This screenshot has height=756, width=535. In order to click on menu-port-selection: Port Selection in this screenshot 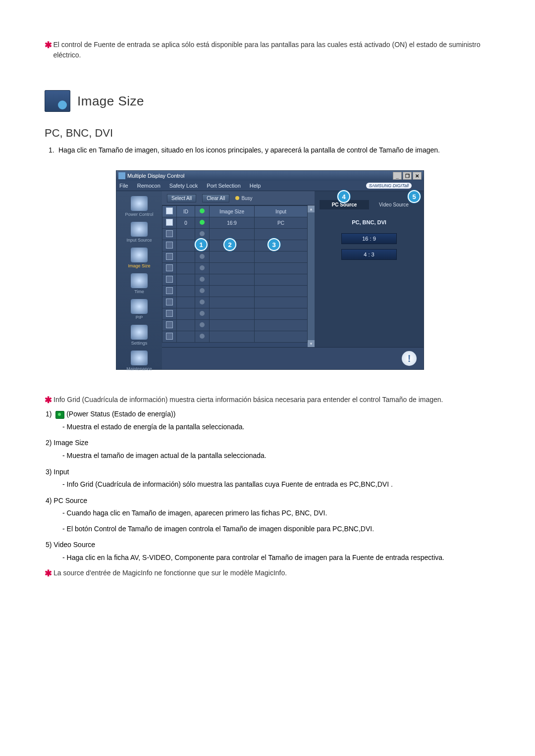, I will do `click(223, 186)`.